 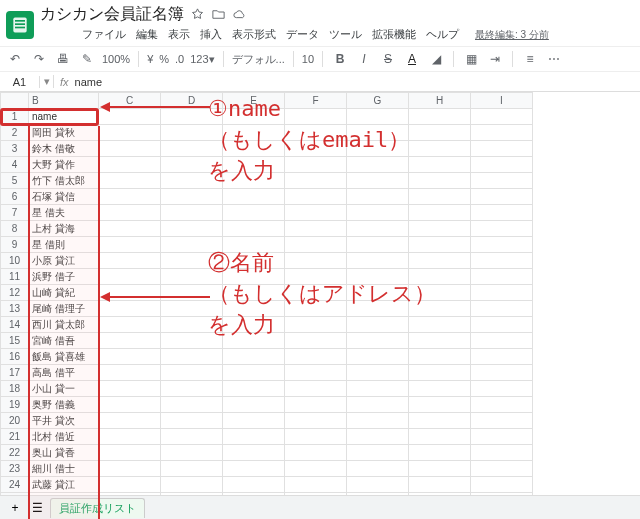 I want to click on cell: 大野 貸作, so click(x=64, y=165).